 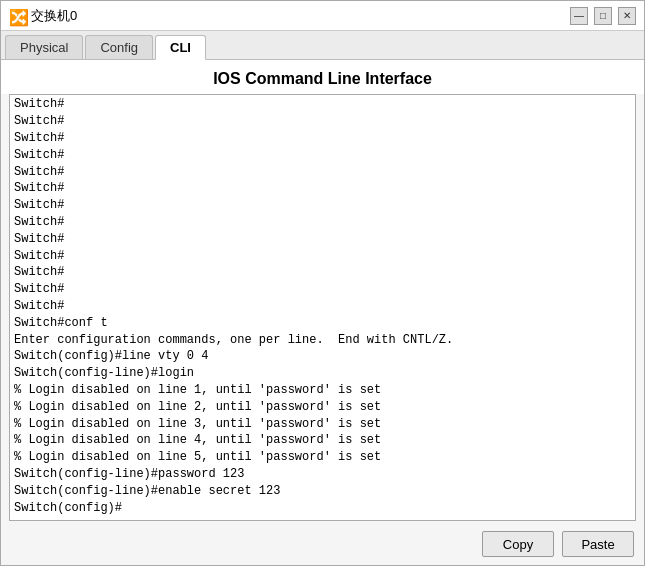 What do you see at coordinates (603, 16) in the screenshot?
I see `window-controls: — □ ✕` at bounding box center [603, 16].